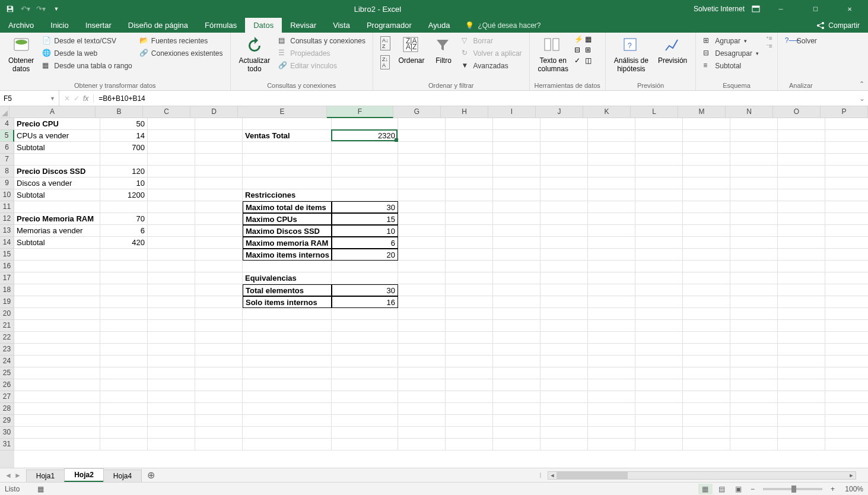 The width and height of the screenshot is (868, 495). Describe the element at coordinates (52, 99) in the screenshot. I see `namebox-dropdown-icon: ▼` at that location.